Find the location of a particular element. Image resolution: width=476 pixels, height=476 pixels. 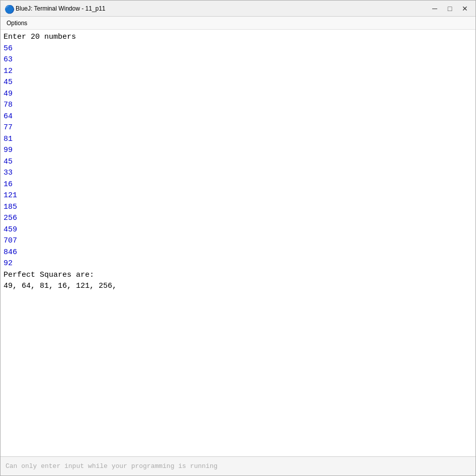

terminal-line: 707 is located at coordinates (238, 242).